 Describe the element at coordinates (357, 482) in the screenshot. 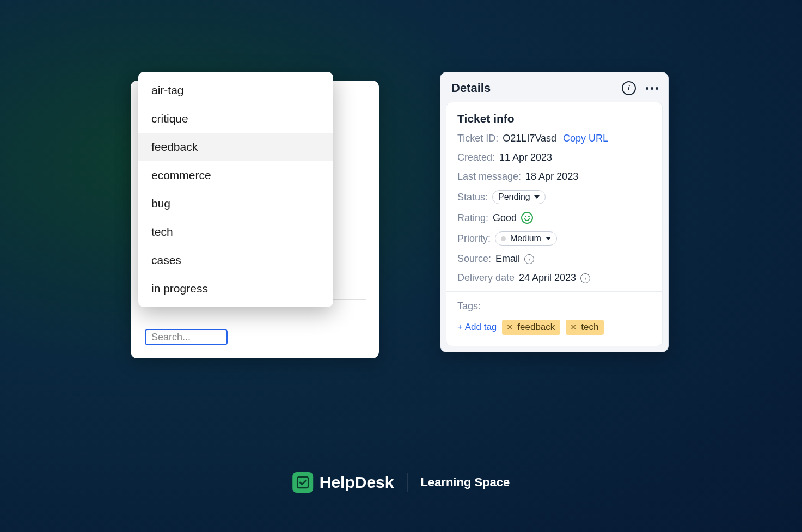

I see `brand-name: HelpDesk` at that location.